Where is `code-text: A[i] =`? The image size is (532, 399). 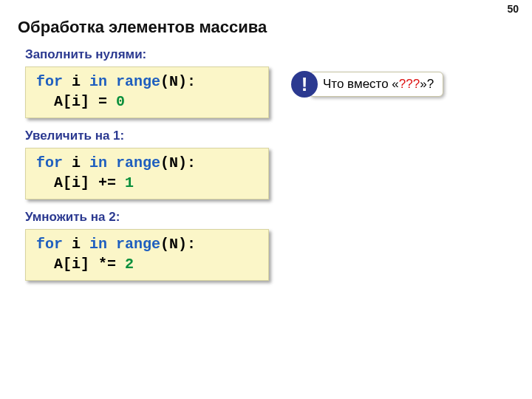
code-text: A[i] = is located at coordinates (76, 102).